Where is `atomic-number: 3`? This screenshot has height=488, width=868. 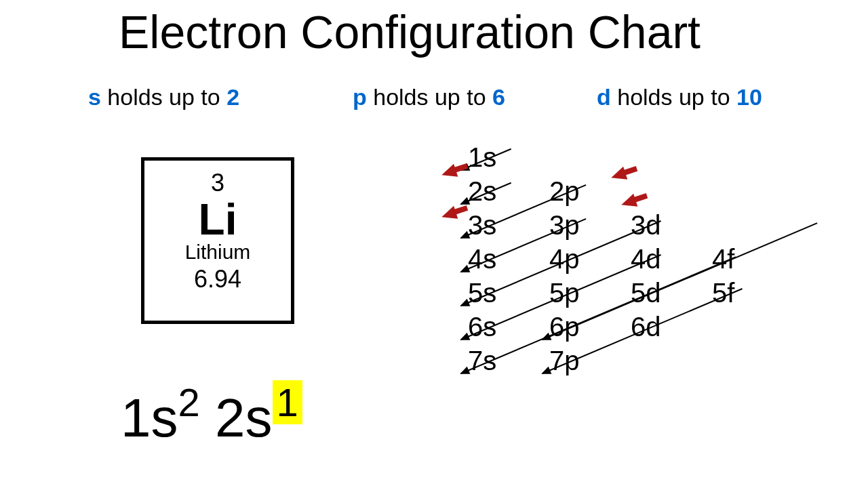
atomic-number: 3 is located at coordinates (218, 183).